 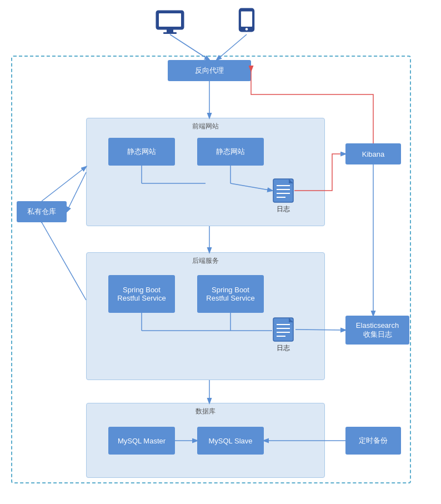 What do you see at coordinates (142, 441) in the screenshot?
I see `mysql-master-label: MySQL Master` at bounding box center [142, 441].